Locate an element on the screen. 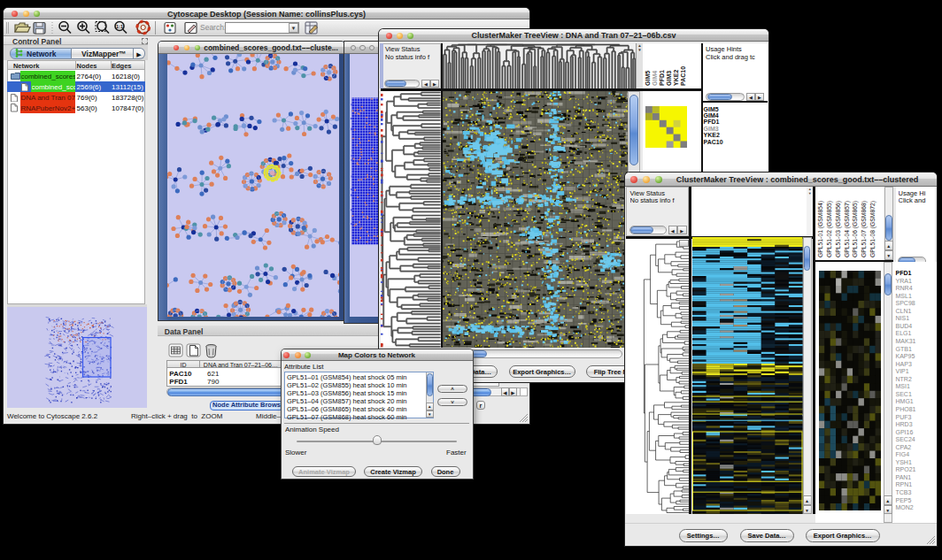 The image size is (942, 560). svg-text: PAC10 is located at coordinates (683, 76).